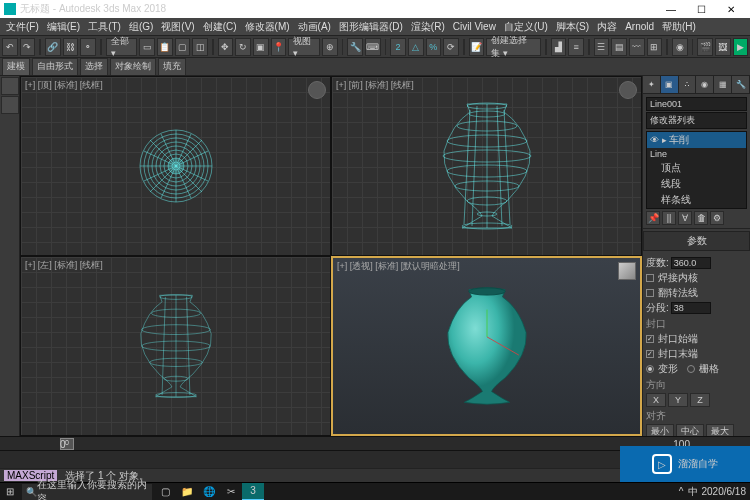 The height and width of the screenshot is (500, 750). I want to click on ribbon-tab-freeform: 自由形式, so click(55, 67).